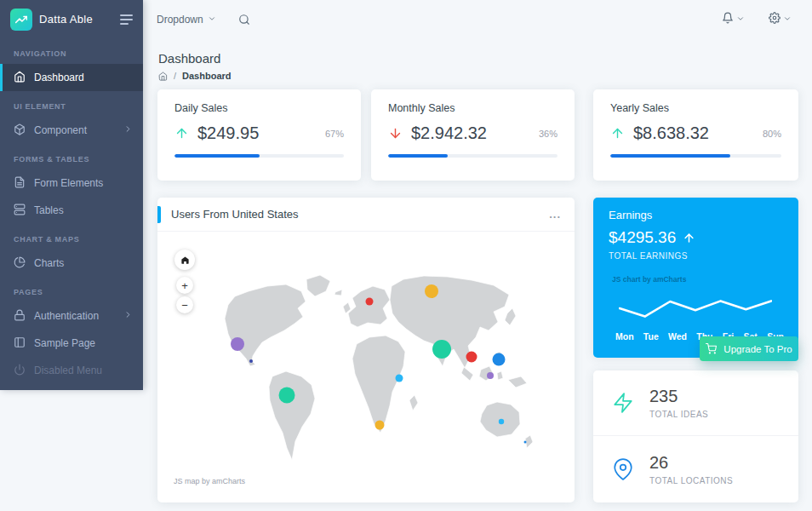  I want to click on map-card-title: Users From United States, so click(235, 215).